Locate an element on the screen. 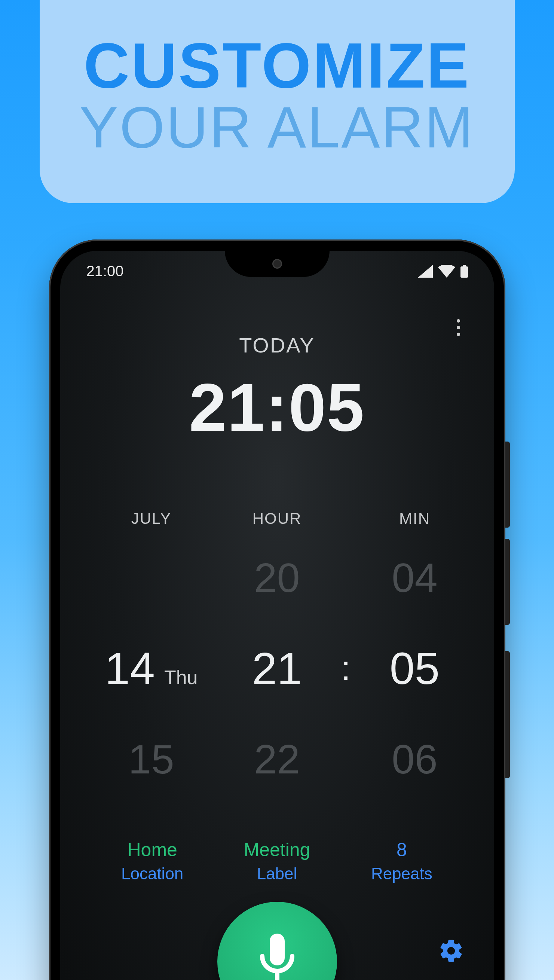 The width and height of the screenshot is (554, 980). meta-location-caption: Location is located at coordinates (152, 874).